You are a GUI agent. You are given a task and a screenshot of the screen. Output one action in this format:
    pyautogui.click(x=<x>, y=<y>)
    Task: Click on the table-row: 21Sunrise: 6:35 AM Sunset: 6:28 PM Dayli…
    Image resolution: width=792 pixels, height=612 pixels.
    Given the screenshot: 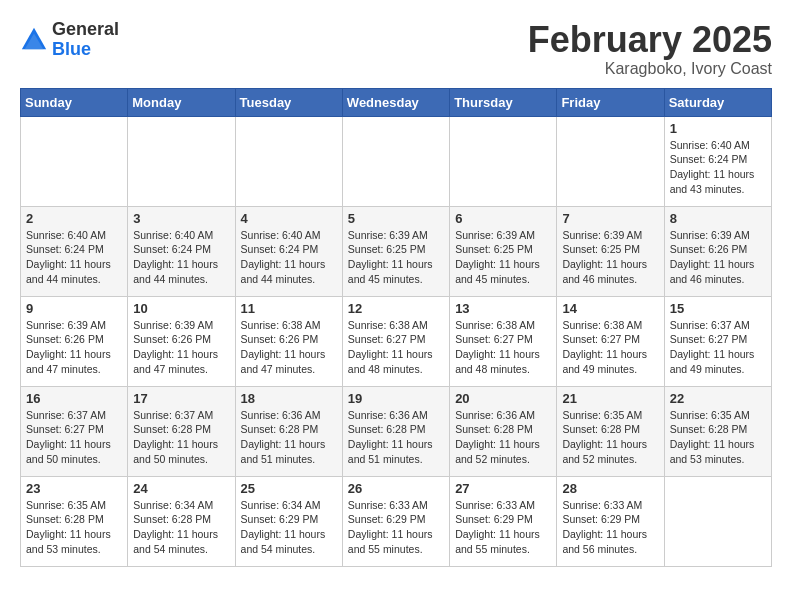 What is the action you would take?
    pyautogui.click(x=610, y=431)
    